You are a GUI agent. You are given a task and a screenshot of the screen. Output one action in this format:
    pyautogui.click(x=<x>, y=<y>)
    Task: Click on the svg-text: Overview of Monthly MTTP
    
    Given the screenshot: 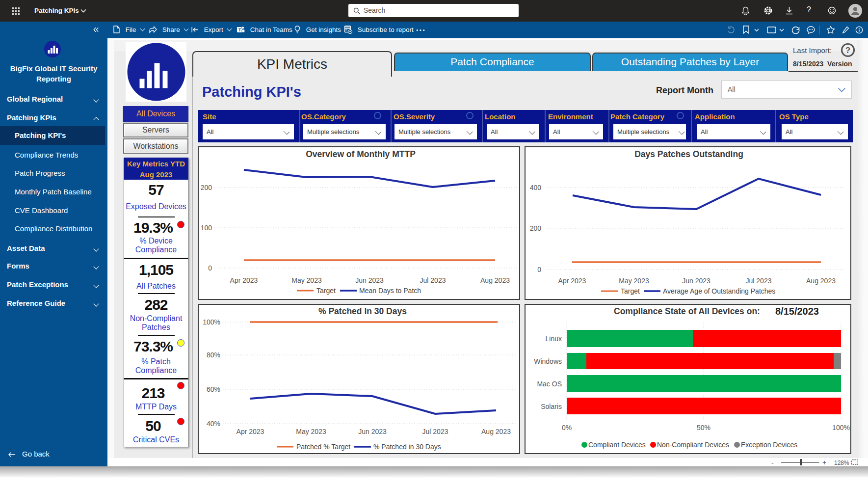 What is the action you would take?
    pyautogui.click(x=361, y=154)
    